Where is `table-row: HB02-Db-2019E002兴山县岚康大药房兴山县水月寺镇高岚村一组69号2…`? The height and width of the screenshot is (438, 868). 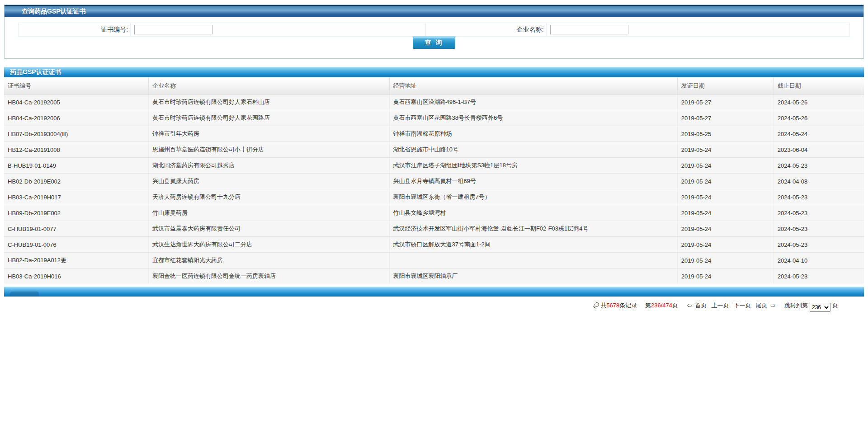 table-row: HB02-Db-2019E002兴山县岚康大药房兴山县水月寺镇高岚村一组69号2… is located at coordinates (434, 182).